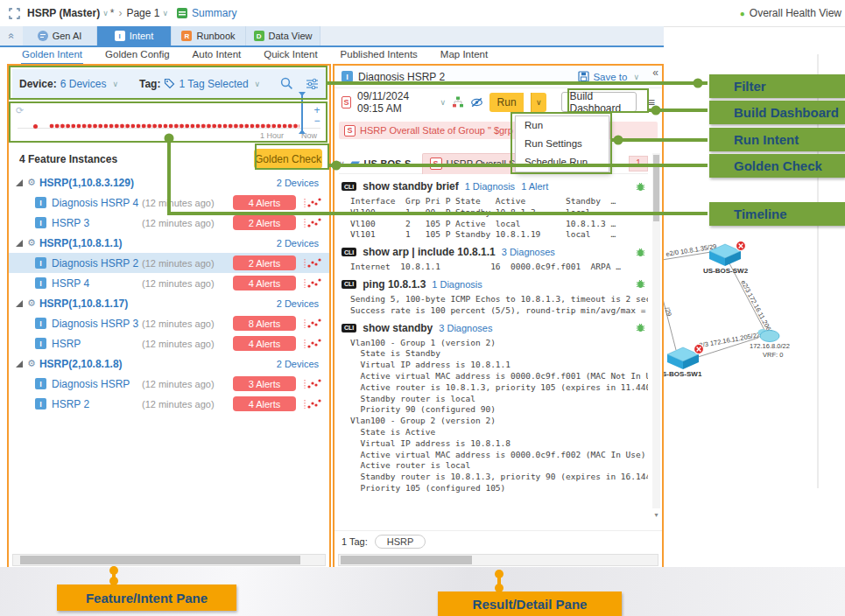  I want to click on result-timestamp: 09/11/2024 09:15 AM, so click(394, 102).